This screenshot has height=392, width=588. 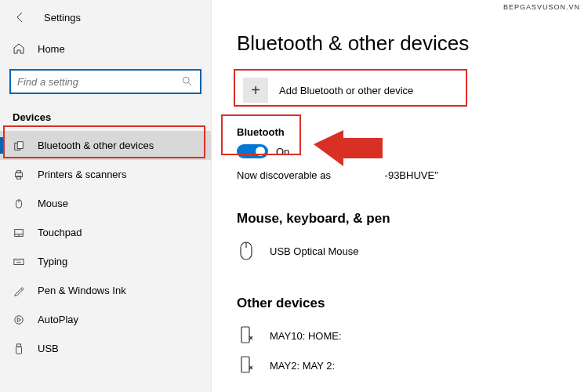 I want to click on mouse-device-icon, so click(x=246, y=251).